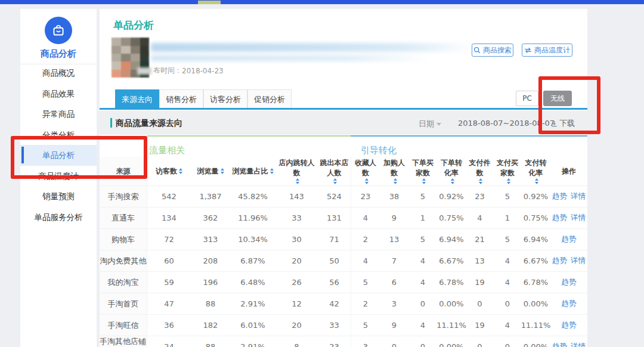  What do you see at coordinates (58, 217) in the screenshot?
I see `sidebar-item-single-item-service: 单品服务分析` at bounding box center [58, 217].